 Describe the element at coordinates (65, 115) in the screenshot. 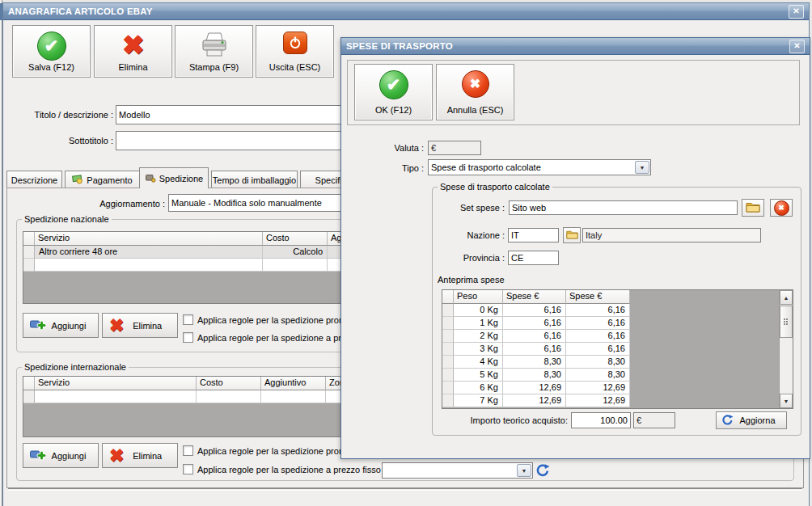

I see `title-field-label: Titolo / descrizione :` at that location.